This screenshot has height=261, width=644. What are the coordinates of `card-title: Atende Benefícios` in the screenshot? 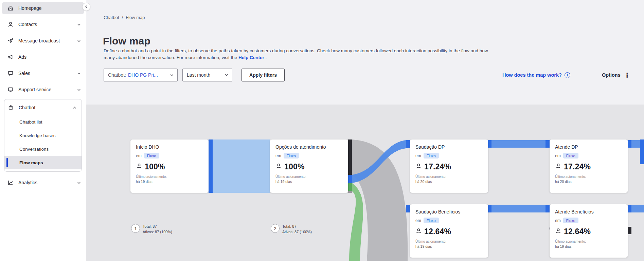 It's located at (589, 212).